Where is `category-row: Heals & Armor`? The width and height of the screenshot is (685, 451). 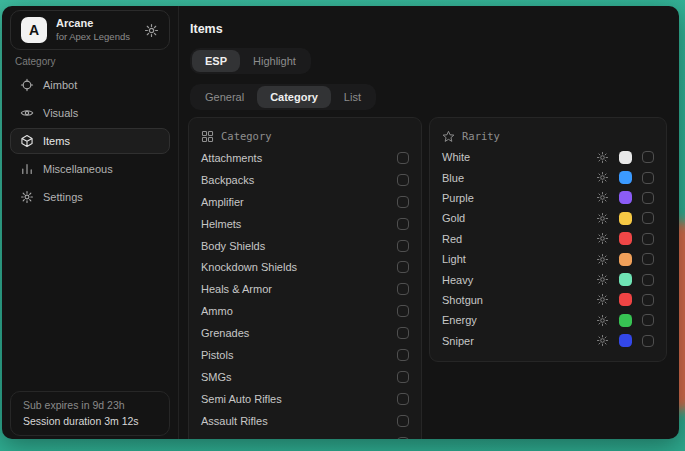
category-row: Heals & Armor is located at coordinates (305, 289).